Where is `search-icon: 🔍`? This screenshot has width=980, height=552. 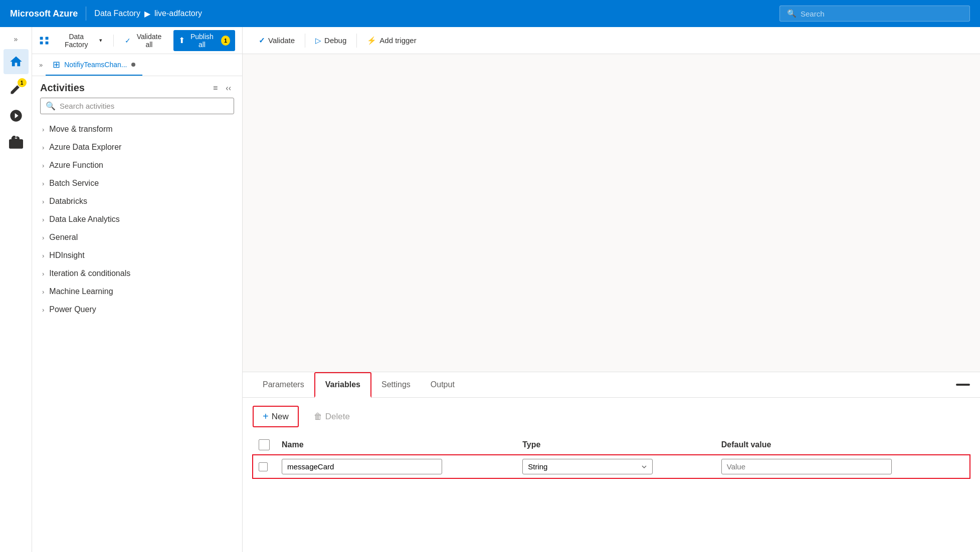
search-icon: 🔍 is located at coordinates (792, 14).